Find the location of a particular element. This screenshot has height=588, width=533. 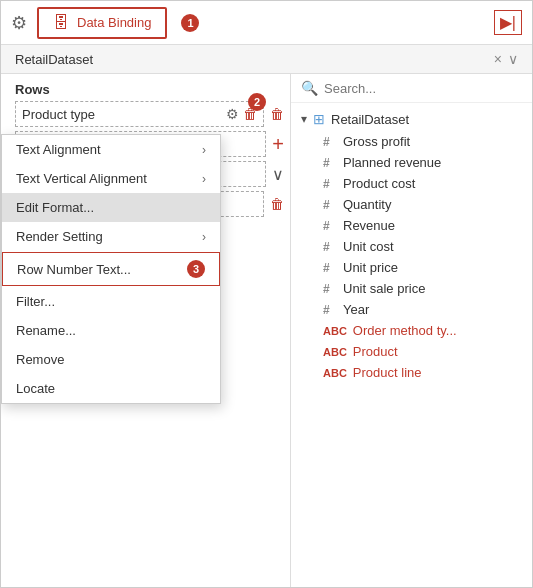

menu-item-filter: Filter... is located at coordinates (111, 302).